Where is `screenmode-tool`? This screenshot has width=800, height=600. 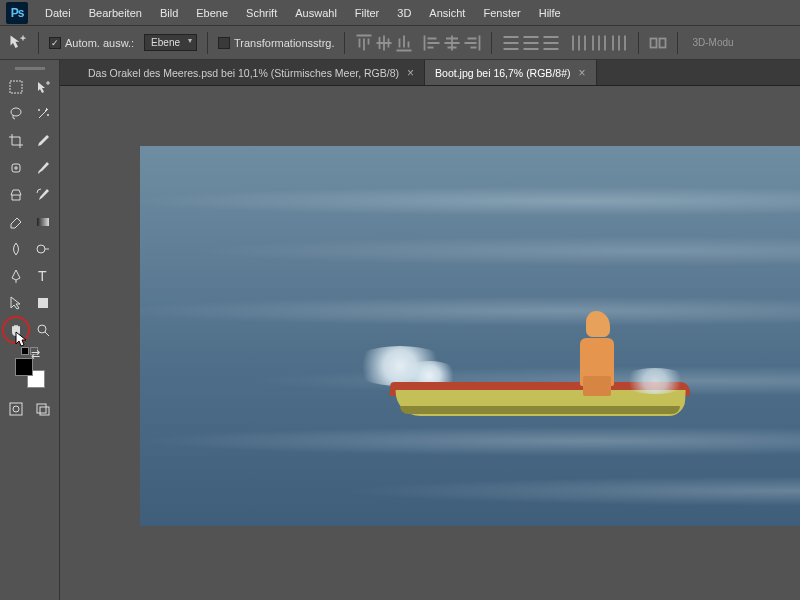
screenmode-tool is located at coordinates (43, 409).